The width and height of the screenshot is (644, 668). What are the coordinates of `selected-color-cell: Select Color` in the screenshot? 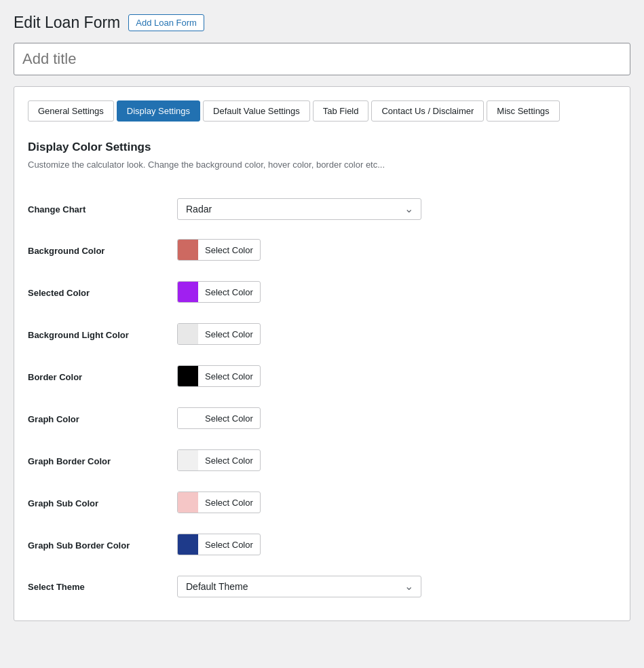 It's located at (396, 293).